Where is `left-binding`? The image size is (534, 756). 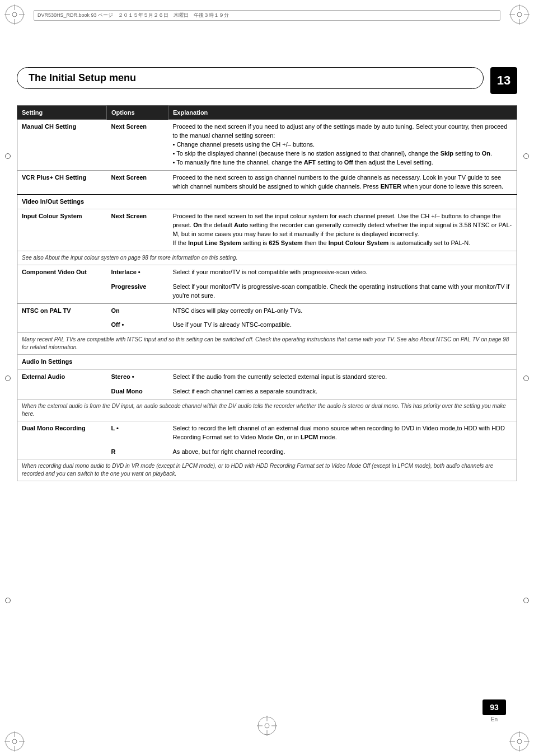 left-binding is located at coordinates (8, 378).